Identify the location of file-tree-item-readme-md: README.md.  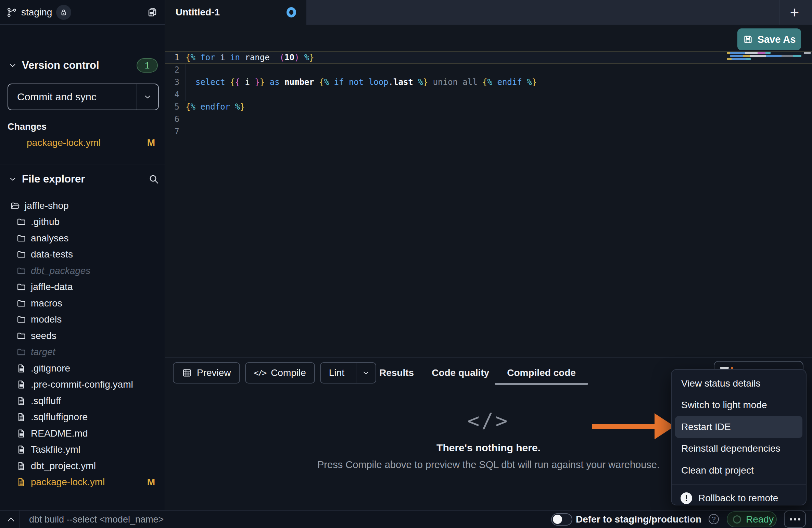
(82, 433).